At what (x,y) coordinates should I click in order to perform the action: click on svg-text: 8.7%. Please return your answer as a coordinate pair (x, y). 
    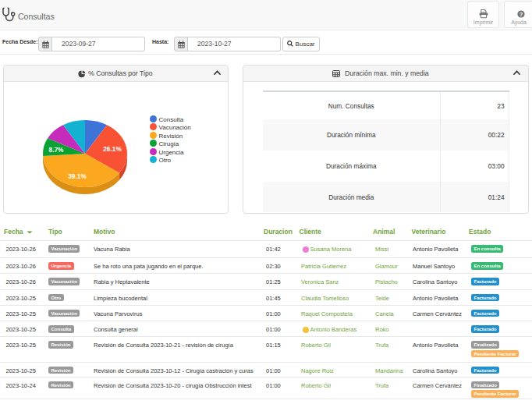
    Looking at the image, I should click on (57, 150).